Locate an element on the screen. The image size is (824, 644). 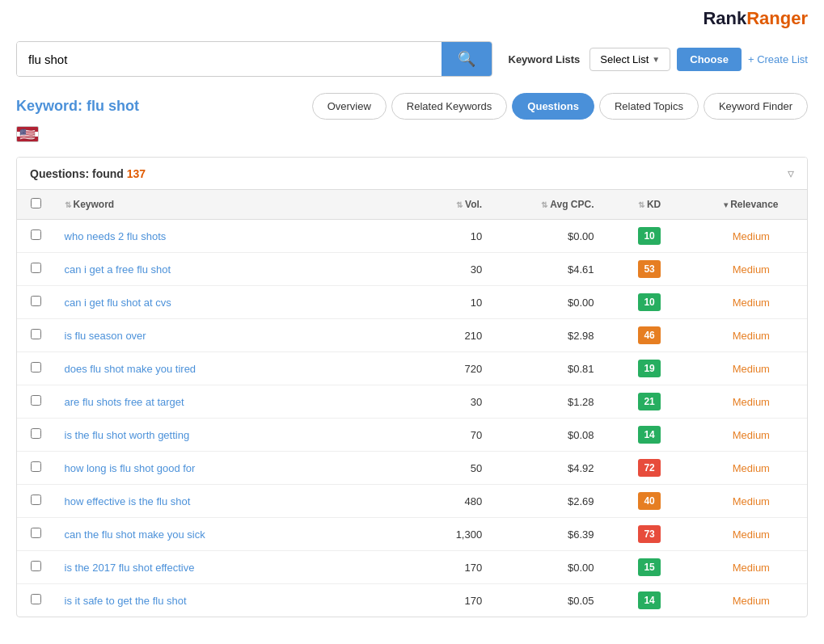
cpc-cell: $0.08 is located at coordinates (547, 435).